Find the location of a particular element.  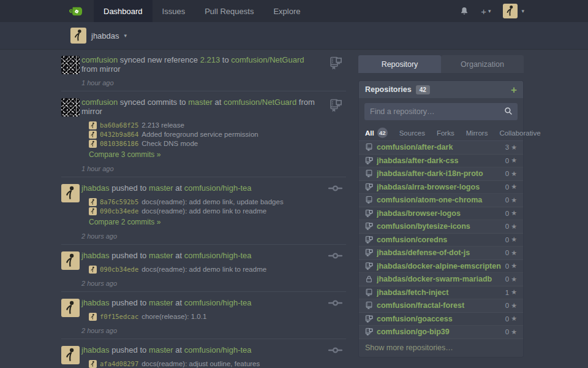

feed-text: synced new reference is located at coordinates (159, 60).